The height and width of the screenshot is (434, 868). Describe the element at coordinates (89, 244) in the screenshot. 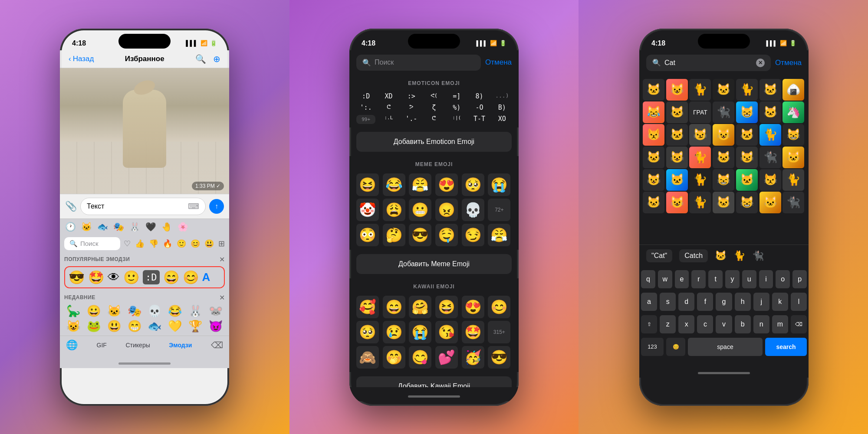

I see `search-placeholder: Поиск` at that location.